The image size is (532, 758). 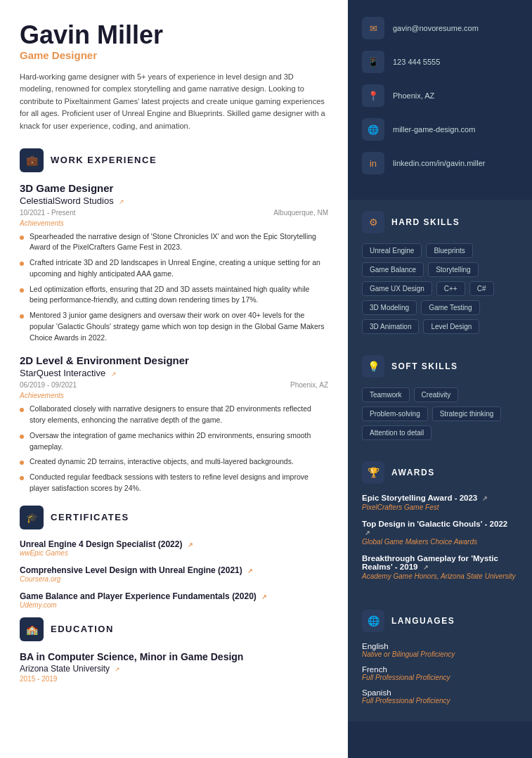 What do you see at coordinates (440, 541) in the screenshot?
I see `award-org-2: Global Game Makers Choice Awards` at bounding box center [440, 541].